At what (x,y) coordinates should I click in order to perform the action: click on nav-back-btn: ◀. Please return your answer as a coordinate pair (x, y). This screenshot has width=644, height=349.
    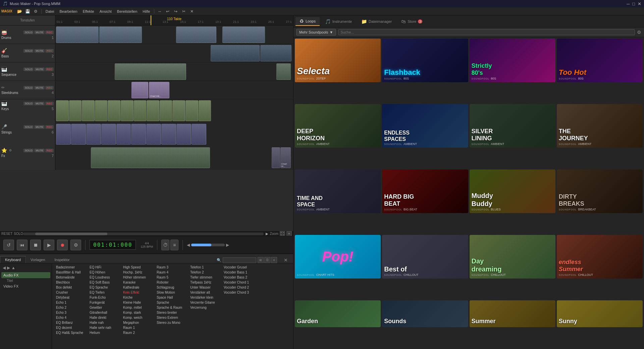
    Looking at the image, I should click on (4, 268).